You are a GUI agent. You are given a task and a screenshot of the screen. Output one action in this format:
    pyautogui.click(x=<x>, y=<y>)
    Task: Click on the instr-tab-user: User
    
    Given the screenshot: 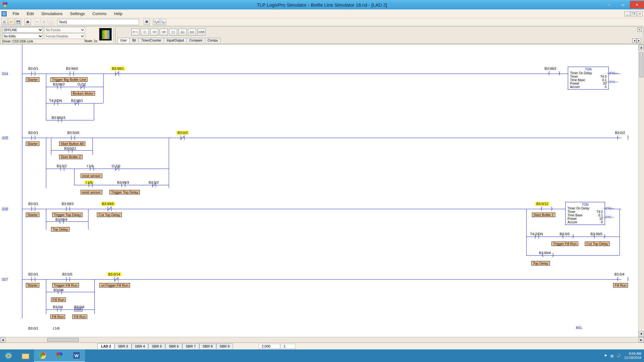 What is the action you would take?
    pyautogui.click(x=123, y=40)
    